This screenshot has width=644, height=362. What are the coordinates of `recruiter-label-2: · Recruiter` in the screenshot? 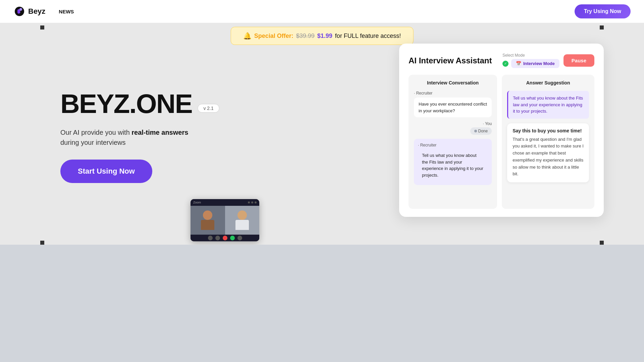 It's located at (453, 145).